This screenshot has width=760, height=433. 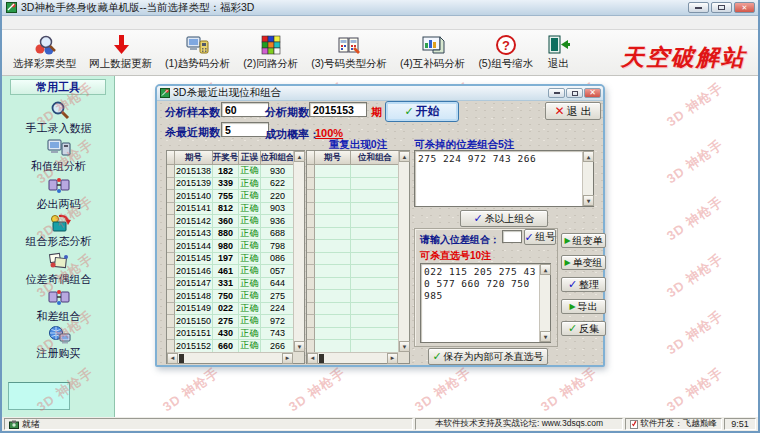 What do you see at coordinates (486, 303) in the screenshot?
I see `killable-directs-textarea: 022 115 205 275 430 577 660 720 750 985 …` at bounding box center [486, 303].